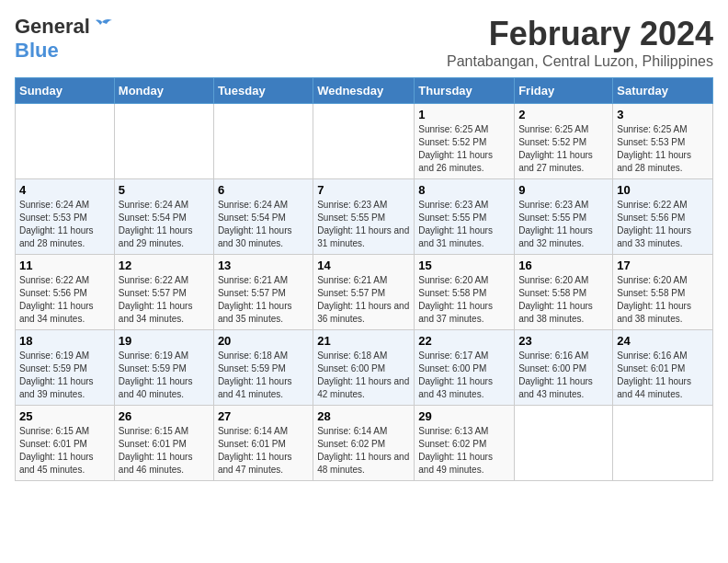  What do you see at coordinates (664, 91) in the screenshot?
I see `day-header-saturday: Saturday` at bounding box center [664, 91].